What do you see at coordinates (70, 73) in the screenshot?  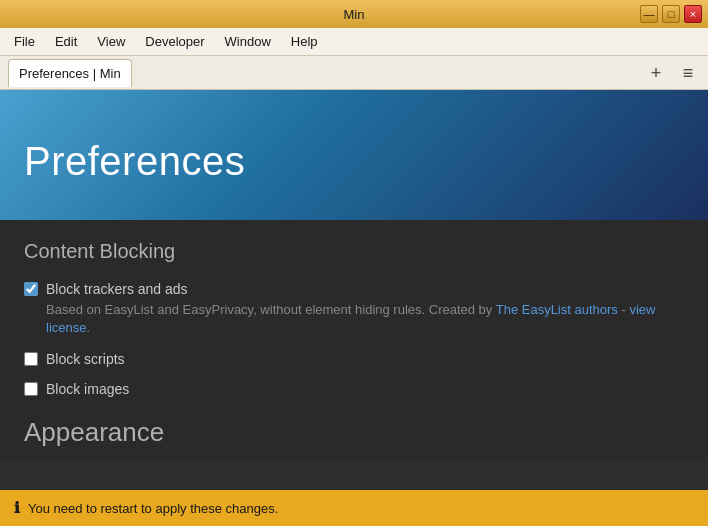 I see `active-tab: Preferences | Min` at bounding box center [70, 73].